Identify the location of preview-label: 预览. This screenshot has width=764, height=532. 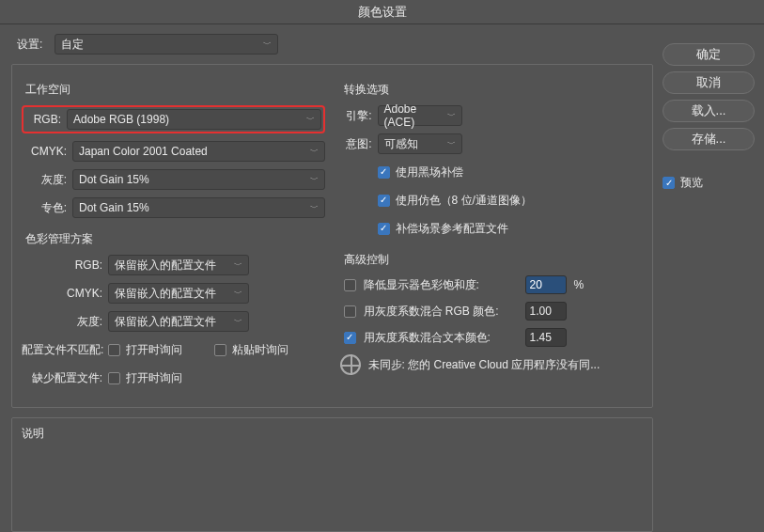
(692, 182).